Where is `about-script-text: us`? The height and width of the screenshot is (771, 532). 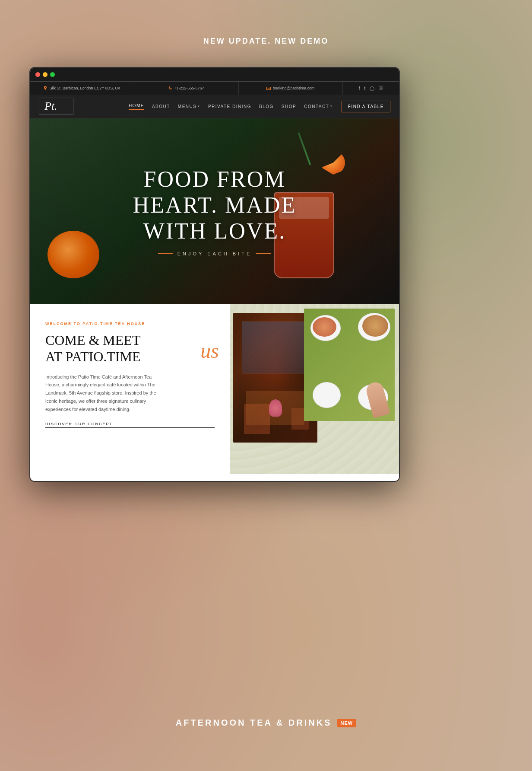 about-script-text: us is located at coordinates (210, 351).